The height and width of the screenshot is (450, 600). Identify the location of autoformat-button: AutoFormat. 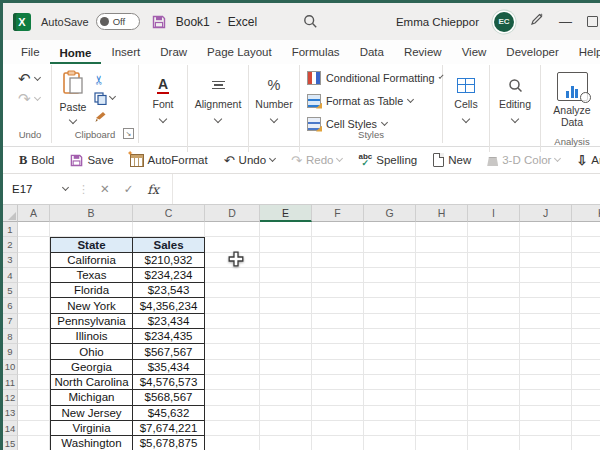
(169, 160).